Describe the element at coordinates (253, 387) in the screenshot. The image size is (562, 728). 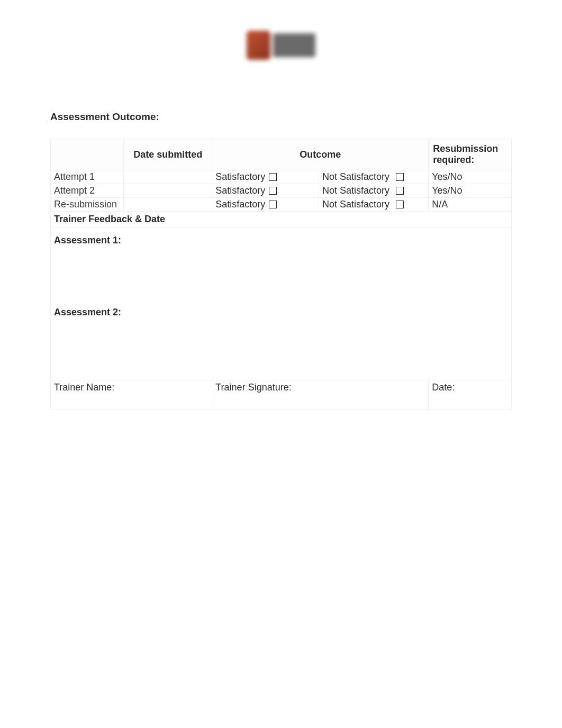
I see `trainer-signature-label: Trainer Signature:` at that location.